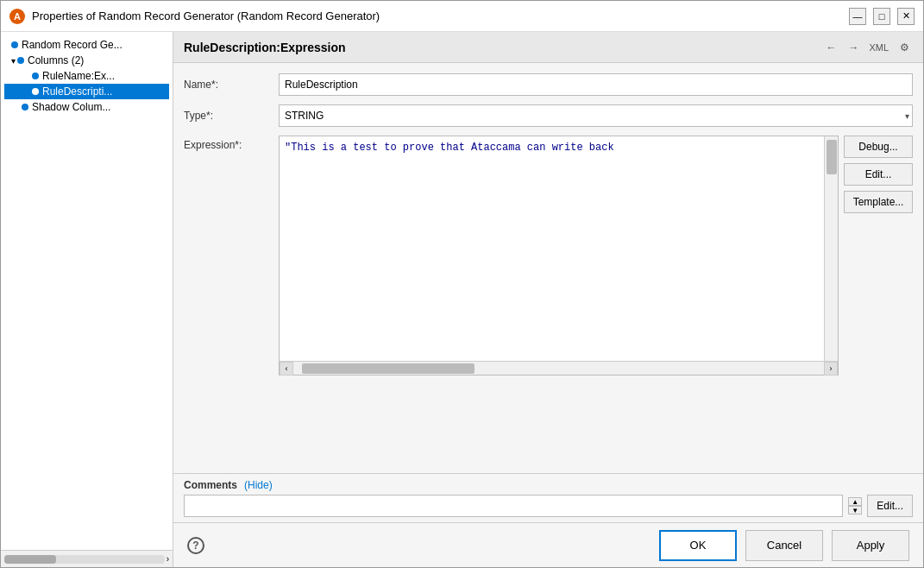 This screenshot has width=924, height=568. I want to click on footer-buttons: OK Cancel Apply, so click(784, 546).